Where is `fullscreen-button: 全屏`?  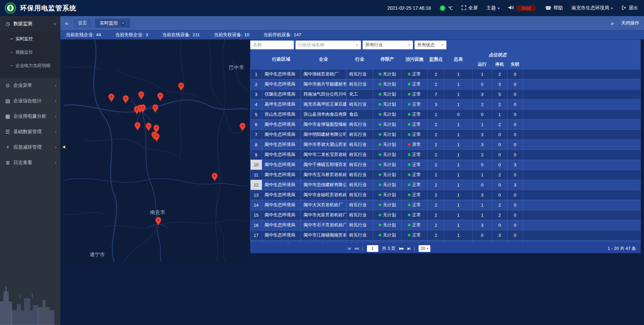 fullscreen-button: 全屏 is located at coordinates (470, 8).